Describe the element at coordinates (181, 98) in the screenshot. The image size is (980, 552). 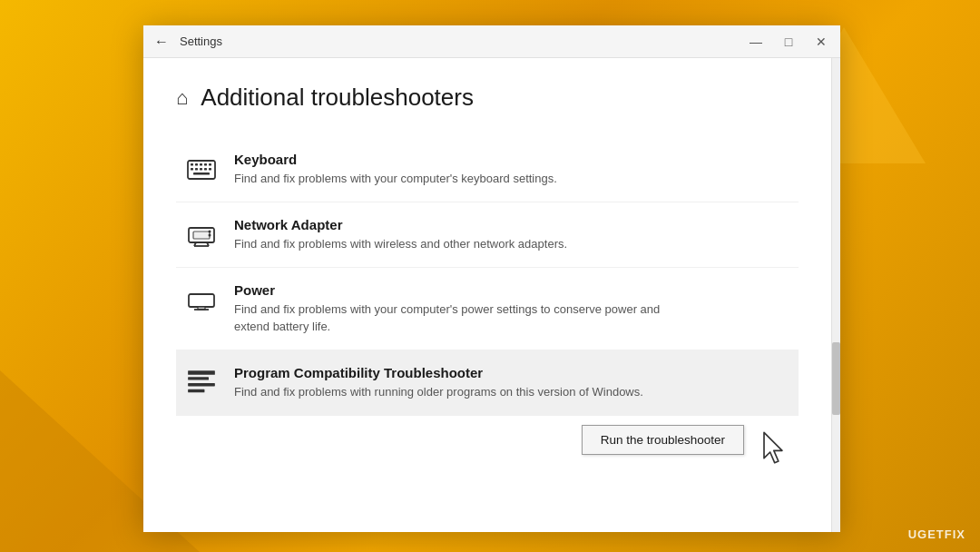
I see `home-icon: ⌂` at that location.